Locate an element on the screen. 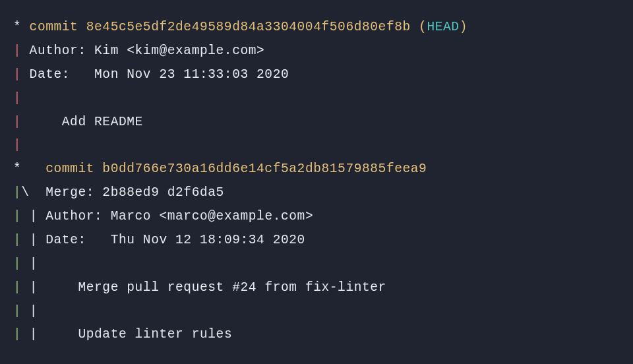 Image resolution: width=633 pixels, height=364 pixels. log-line: * commit b0dd766e730a16dd6e14cf5a2db8157… is located at coordinates (220, 169).